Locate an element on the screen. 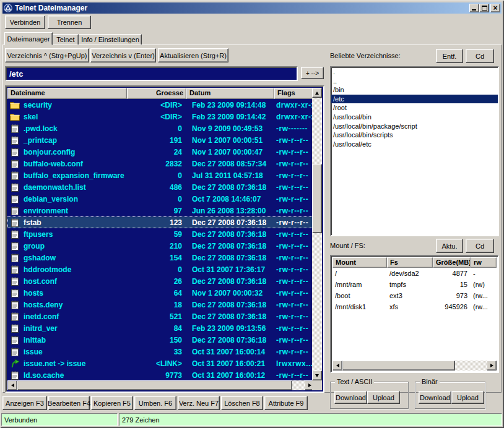 The width and height of the screenshot is (504, 428). file-date: Dec 27 2008 07:36:18 is located at coordinates (230, 258).